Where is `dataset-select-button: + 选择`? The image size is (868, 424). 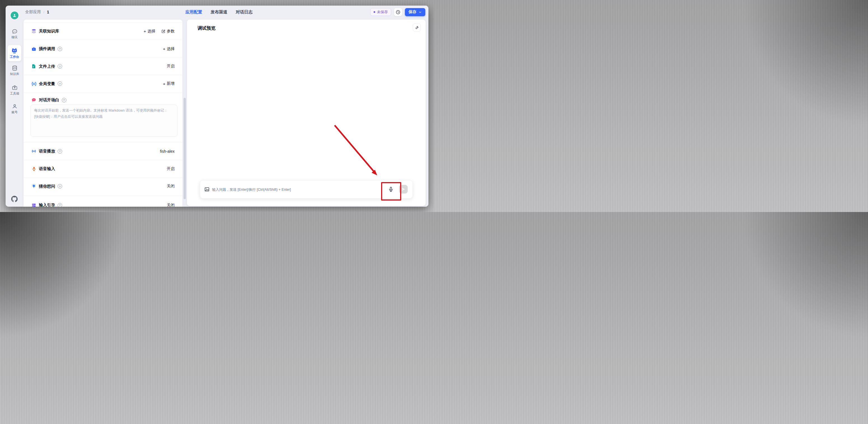
dataset-select-button: + 选择 is located at coordinates (150, 31).